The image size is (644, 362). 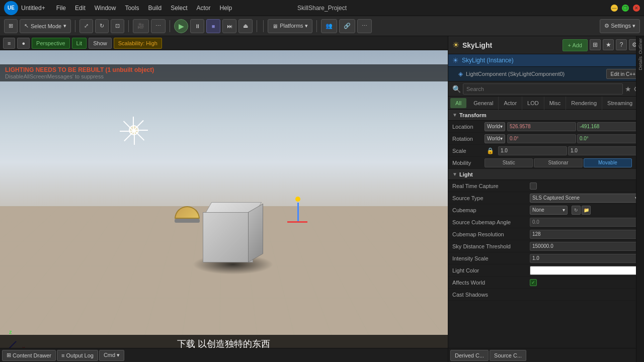 I want to click on viewport-realtime: ●, so click(x=23, y=43).